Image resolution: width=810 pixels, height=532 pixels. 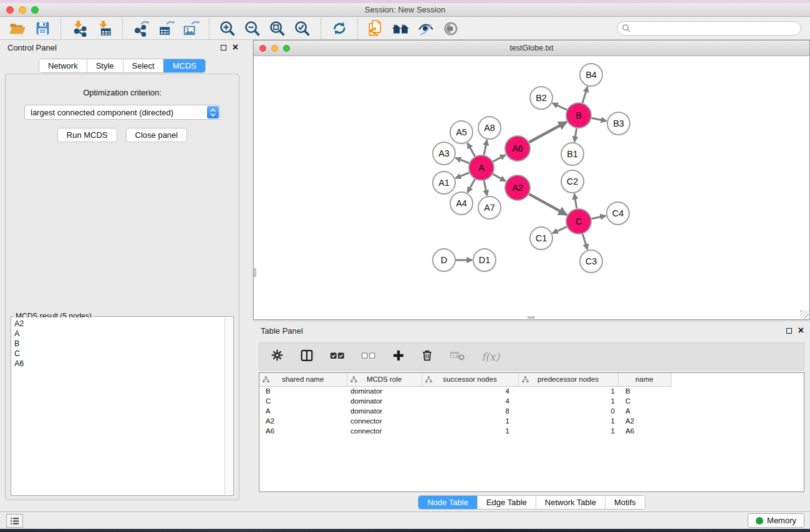 What do you see at coordinates (228, 406) in the screenshot?
I see `result-scrollbar` at bounding box center [228, 406].